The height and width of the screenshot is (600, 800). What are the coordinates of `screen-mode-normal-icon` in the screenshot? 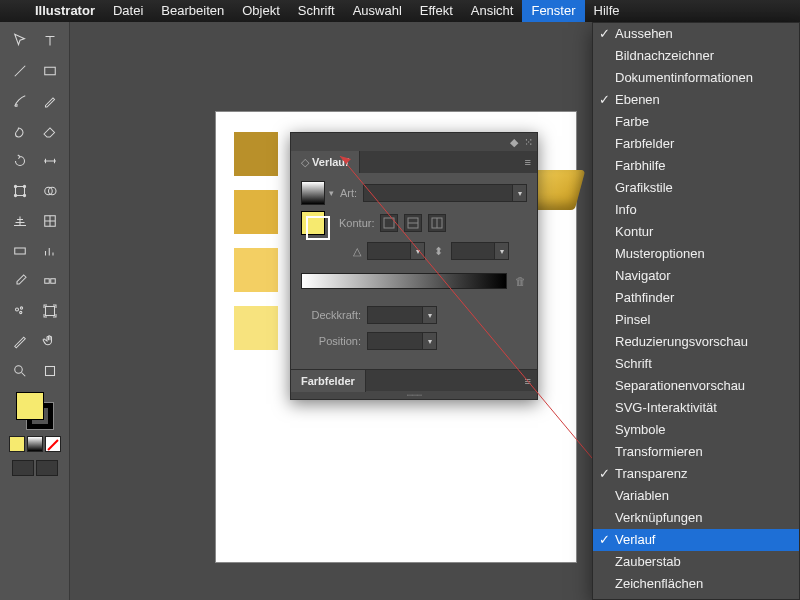 It's located at (23, 468).